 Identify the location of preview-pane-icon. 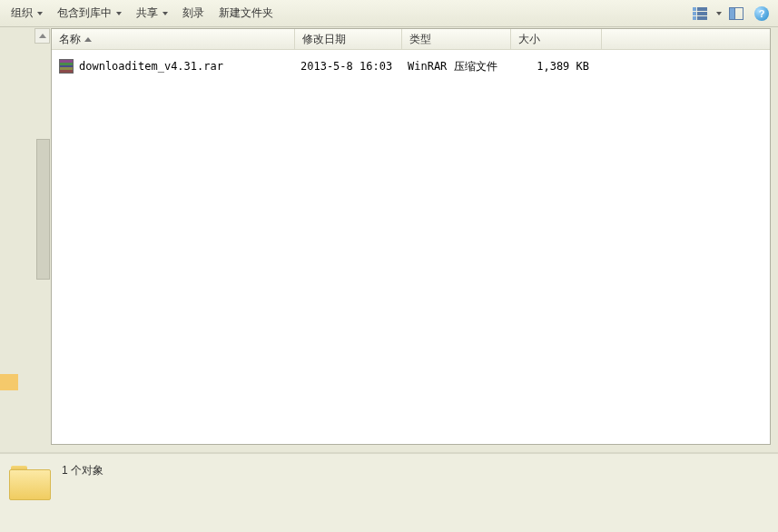
(736, 14).